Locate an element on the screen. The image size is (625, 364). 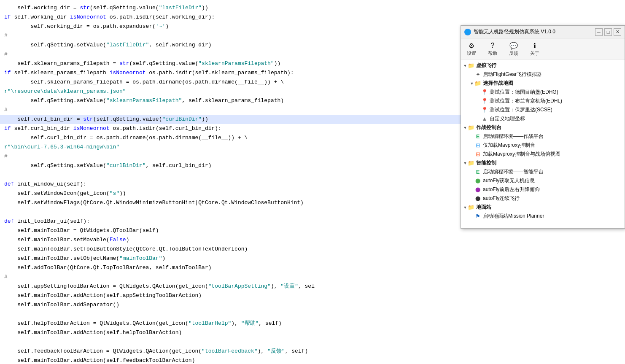
tree-item-mission-planner: ⚑启动地面站Mission Planner is located at coordinates (543, 216).